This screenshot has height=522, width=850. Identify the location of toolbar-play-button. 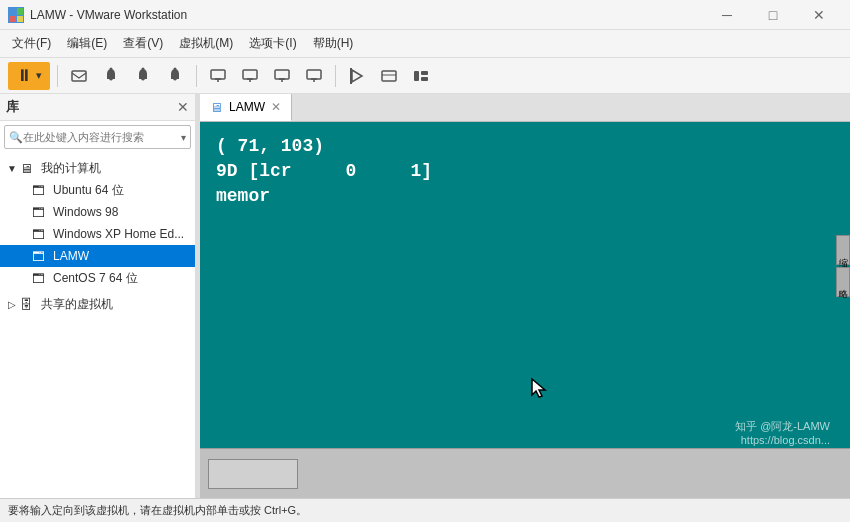
(357, 76).